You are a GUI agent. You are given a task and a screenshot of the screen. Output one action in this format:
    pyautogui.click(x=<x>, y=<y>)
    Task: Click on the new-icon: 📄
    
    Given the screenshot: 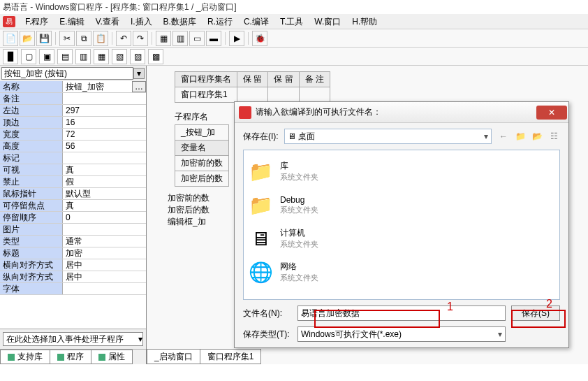 What is the action you would take?
    pyautogui.click(x=10, y=38)
    